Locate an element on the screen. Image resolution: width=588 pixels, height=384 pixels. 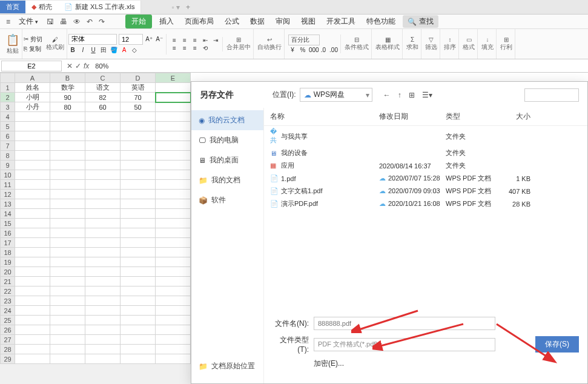
format: ▭格式 is located at coordinates (469, 44).